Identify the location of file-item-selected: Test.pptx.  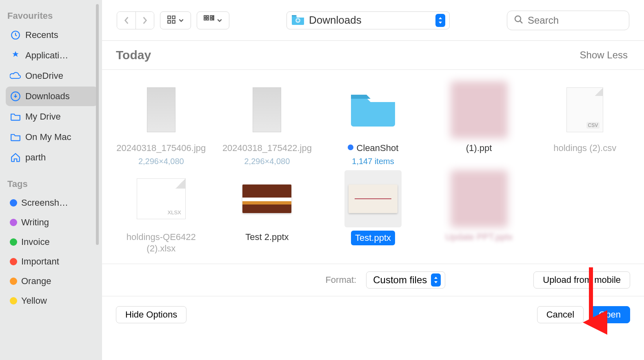
(373, 213).